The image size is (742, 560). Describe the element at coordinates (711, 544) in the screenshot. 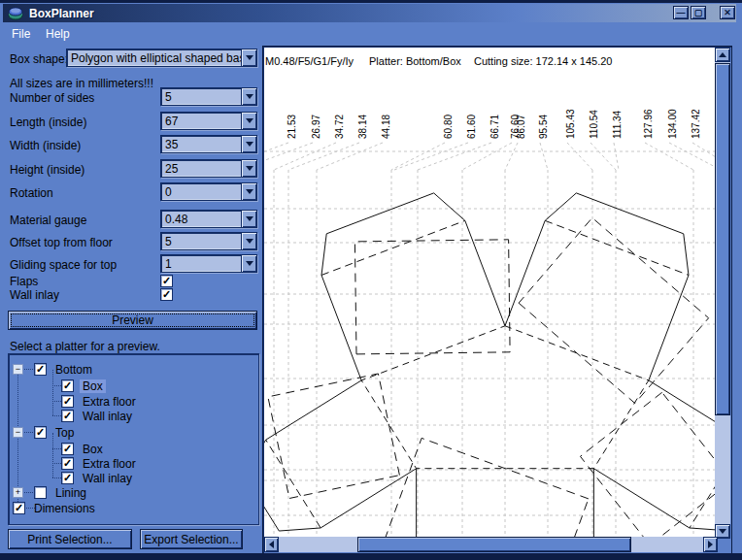

I see `scroll-right-icon` at that location.